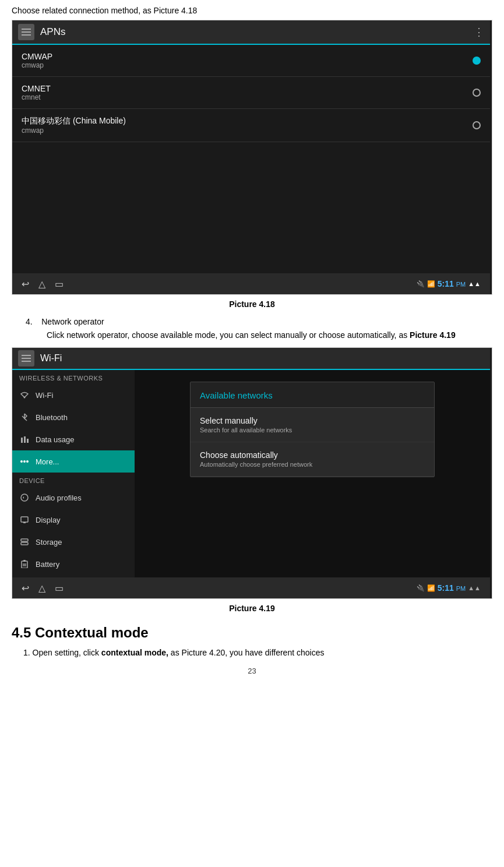  Describe the element at coordinates (252, 633) in the screenshot. I see `section-45-title: 4.5 Contextual mode` at that location.